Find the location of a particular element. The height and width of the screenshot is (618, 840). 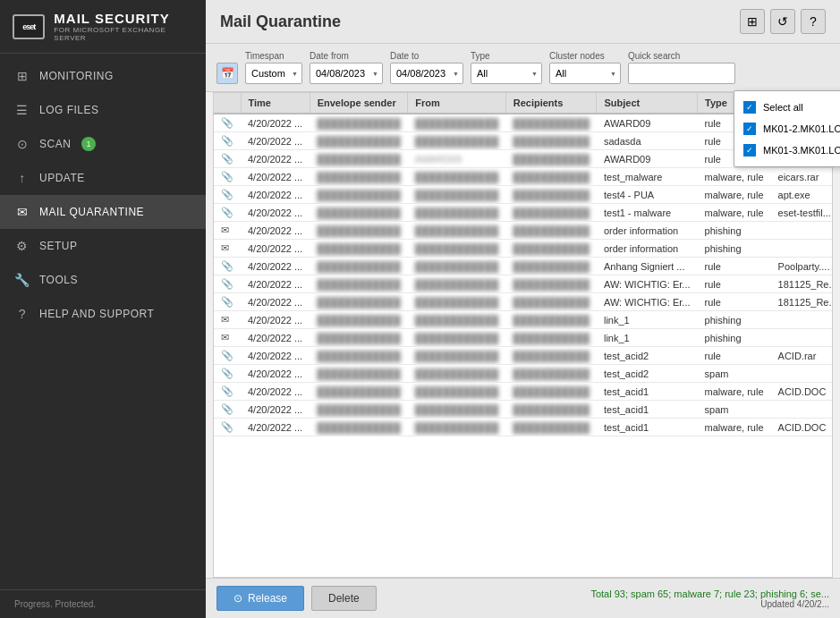

date-from-select: 04/08/2023 is located at coordinates (346, 73).